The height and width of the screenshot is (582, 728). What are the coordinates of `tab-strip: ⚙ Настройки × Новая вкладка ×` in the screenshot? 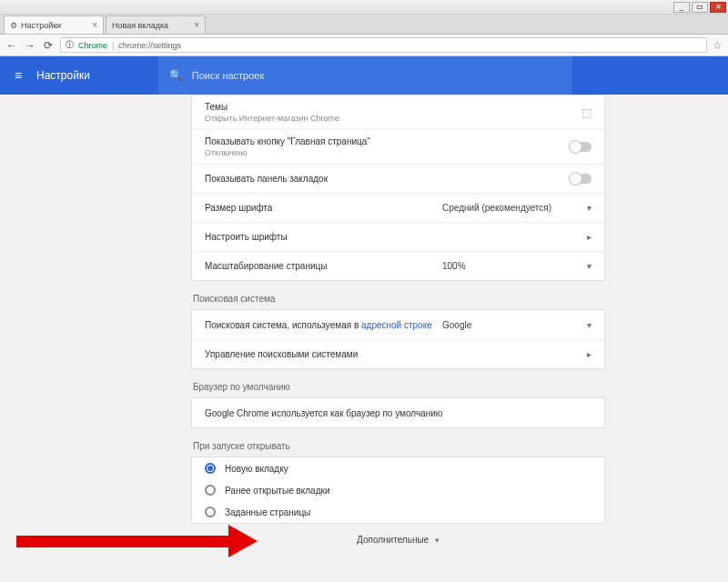 It's located at (364, 25).